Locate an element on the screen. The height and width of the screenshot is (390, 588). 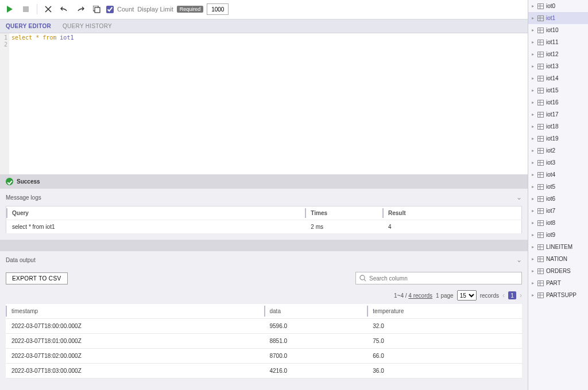
table-item-iot13: ▸iot13 is located at coordinates (558, 67).